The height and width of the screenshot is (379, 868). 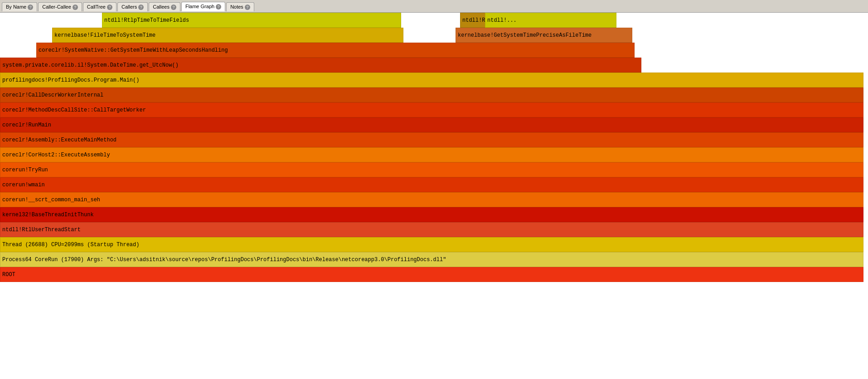 I want to click on coreclr-assembly-execute: coreclr!Assembly::ExecuteMainMethod, so click(x=432, y=140).